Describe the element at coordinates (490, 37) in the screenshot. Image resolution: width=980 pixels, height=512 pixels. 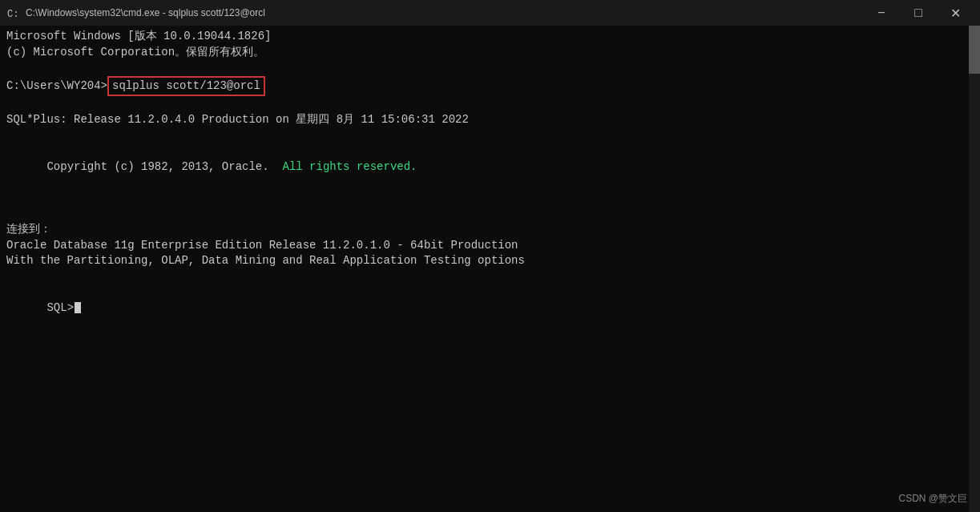
I see `line-windows-version: Microsoft Windows [版本 10.0.19044.1826]` at that location.